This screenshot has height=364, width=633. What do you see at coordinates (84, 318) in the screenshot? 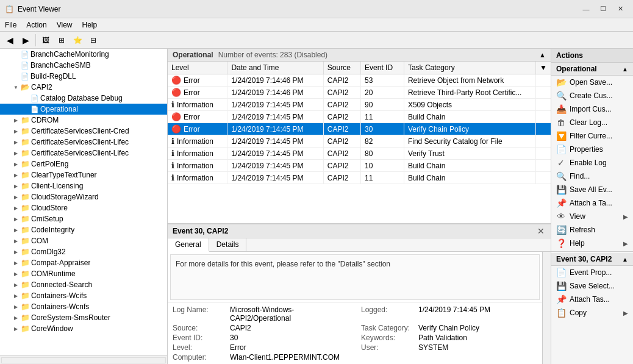
I see `tree-item: ▶📁CoreSystem-SmsRouter` at bounding box center [84, 318].